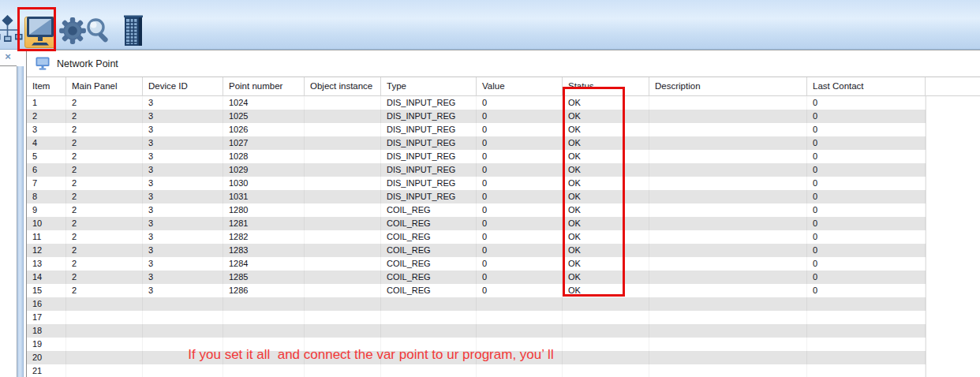  I want to click on column-header: Object instance, so click(342, 87).